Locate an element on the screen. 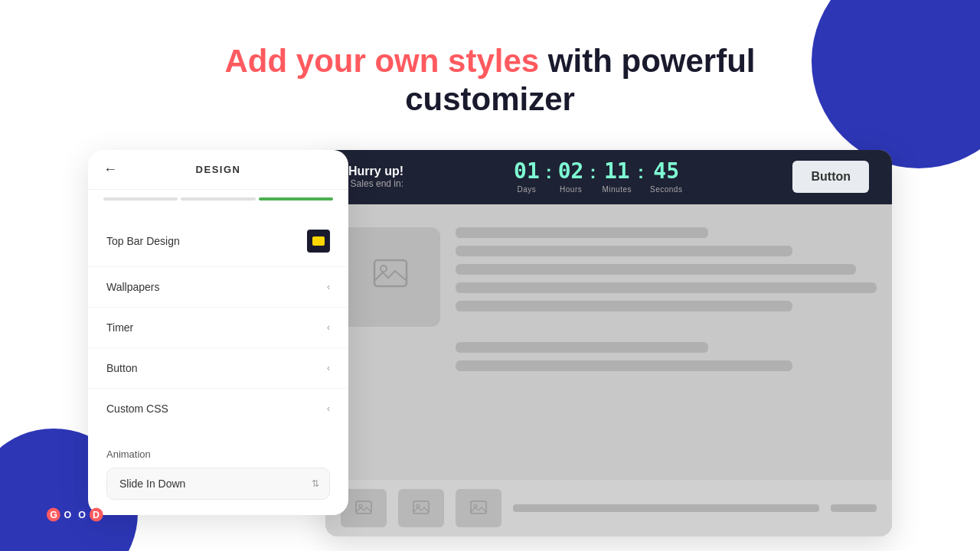 The width and height of the screenshot is (980, 551). chevron-right-icon-custom-css: ‹ is located at coordinates (328, 409).